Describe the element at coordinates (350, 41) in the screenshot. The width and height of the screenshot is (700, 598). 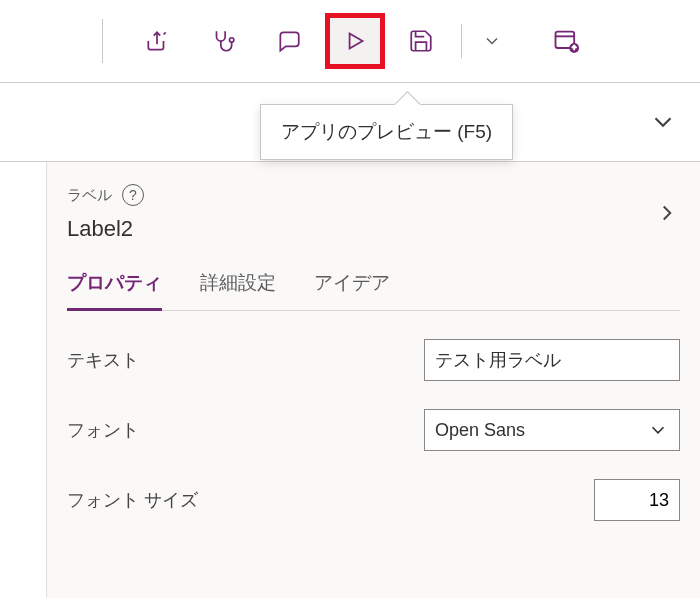
I see `top-toolbar` at that location.